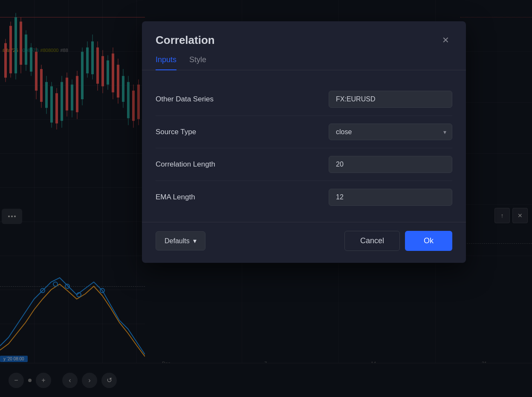  Describe the element at coordinates (304, 132) in the screenshot. I see `form-row-source-type: Source Type open high low close hl2 hlc3…` at that location.